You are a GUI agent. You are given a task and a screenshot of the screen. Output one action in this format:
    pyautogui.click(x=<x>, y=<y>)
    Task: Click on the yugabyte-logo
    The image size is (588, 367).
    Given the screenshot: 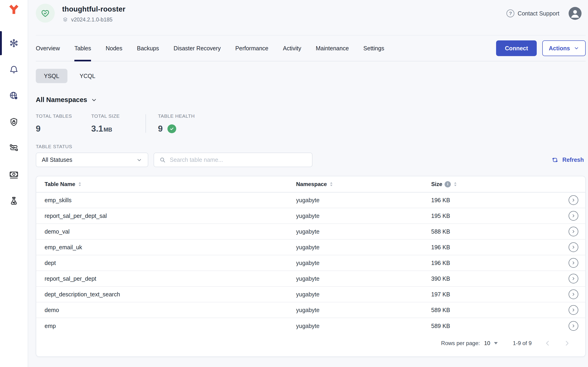 What is the action you would take?
    pyautogui.click(x=14, y=10)
    